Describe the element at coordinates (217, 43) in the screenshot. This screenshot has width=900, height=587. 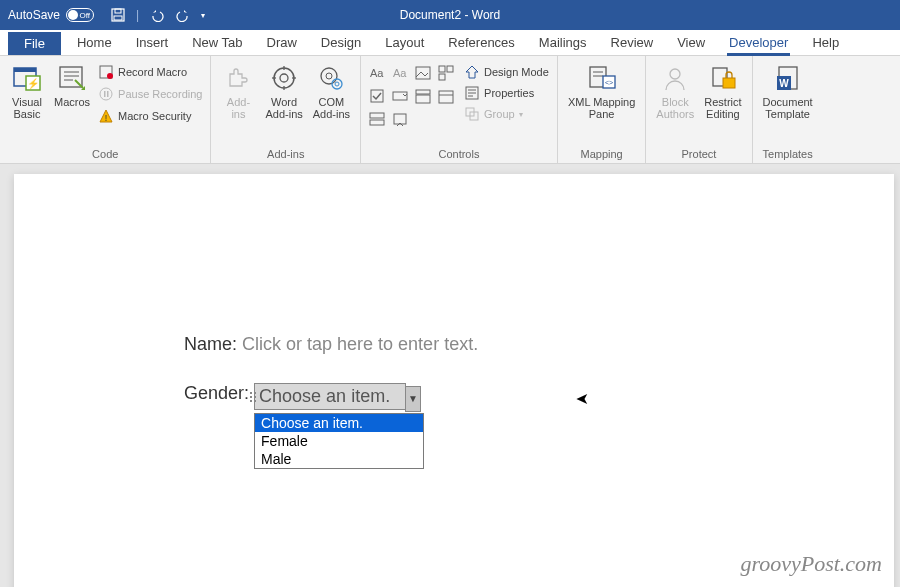
I see `tab-newtab: New Tab` at that location.